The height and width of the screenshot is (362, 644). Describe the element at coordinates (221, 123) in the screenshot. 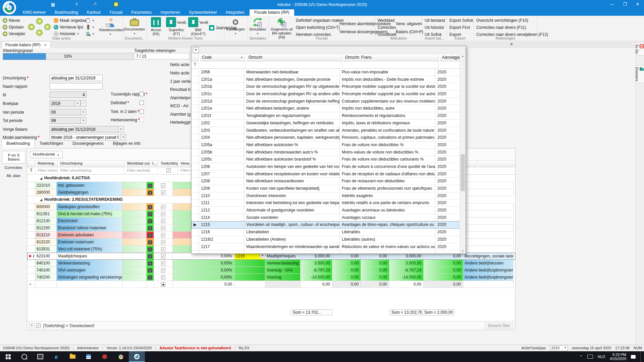

I see `popup-cell-code: 1202` at that location.